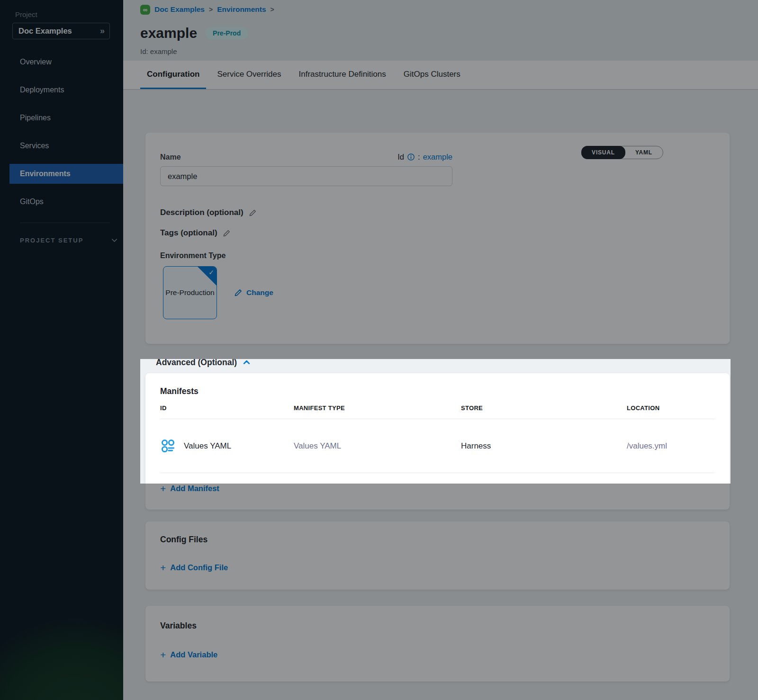 The width and height of the screenshot is (758, 700). Describe the element at coordinates (671, 408) in the screenshot. I see `column-location: LOCATION` at that location.